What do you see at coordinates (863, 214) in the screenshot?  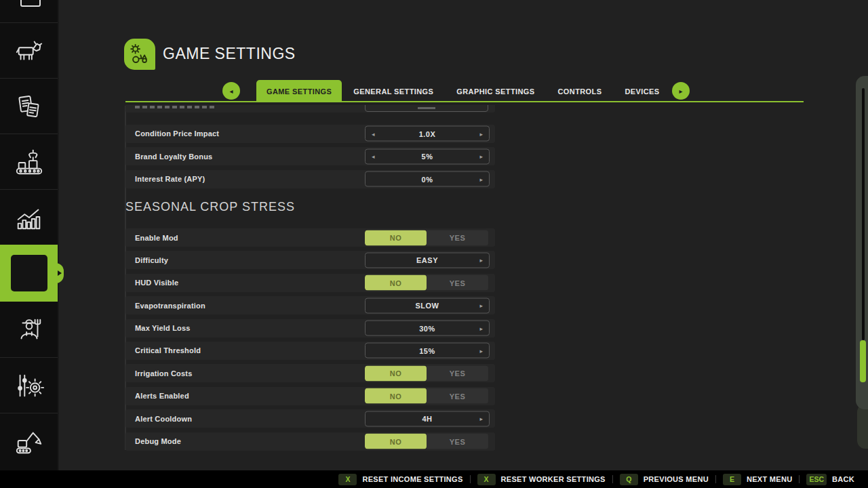 I see `scrollbar-groove` at bounding box center [863, 214].